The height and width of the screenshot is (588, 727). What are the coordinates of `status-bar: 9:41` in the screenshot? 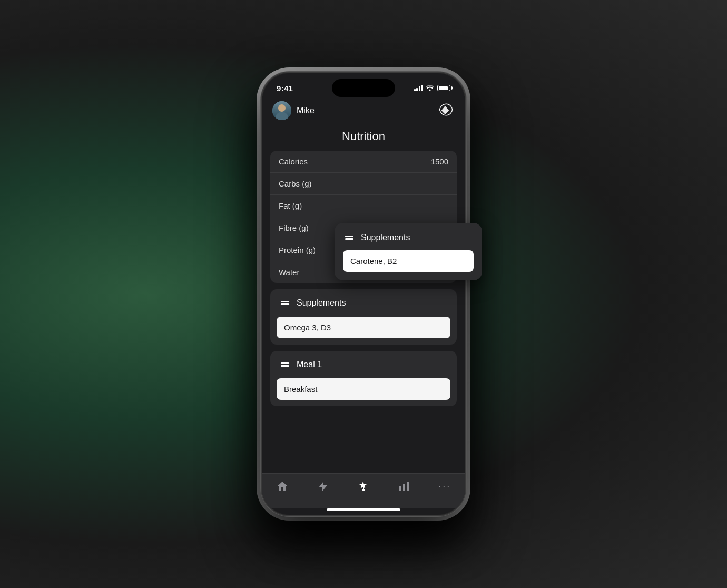 It's located at (364, 84).